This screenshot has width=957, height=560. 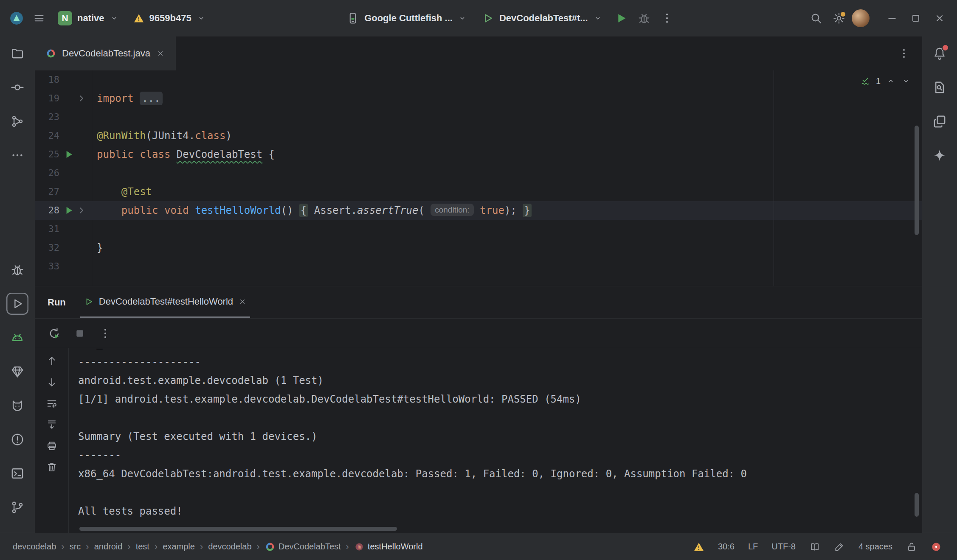 What do you see at coordinates (143, 546) in the screenshot?
I see `breadcrumb-item: test` at bounding box center [143, 546].